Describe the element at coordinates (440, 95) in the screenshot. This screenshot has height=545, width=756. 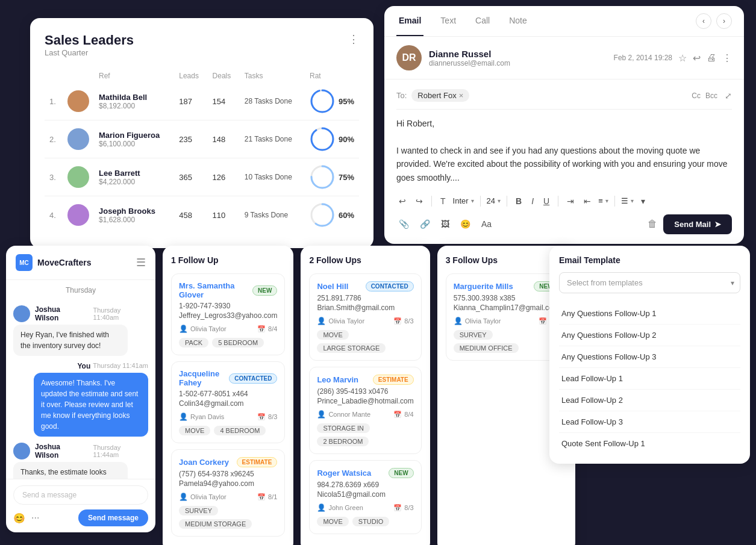
I see `recipient-tag: Robert Fox ×` at that location.